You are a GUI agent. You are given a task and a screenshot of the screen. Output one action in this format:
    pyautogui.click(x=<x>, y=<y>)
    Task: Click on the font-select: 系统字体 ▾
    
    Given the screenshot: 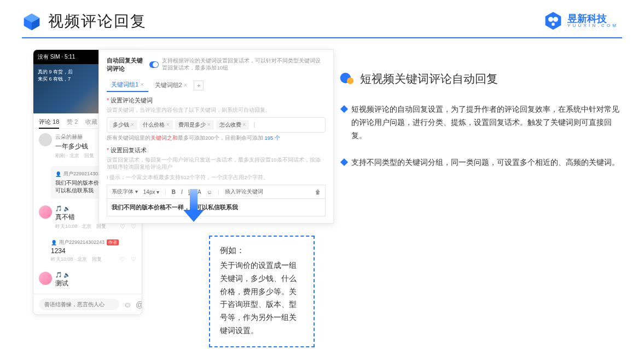 What is the action you would take?
    pyautogui.click(x=125, y=192)
    